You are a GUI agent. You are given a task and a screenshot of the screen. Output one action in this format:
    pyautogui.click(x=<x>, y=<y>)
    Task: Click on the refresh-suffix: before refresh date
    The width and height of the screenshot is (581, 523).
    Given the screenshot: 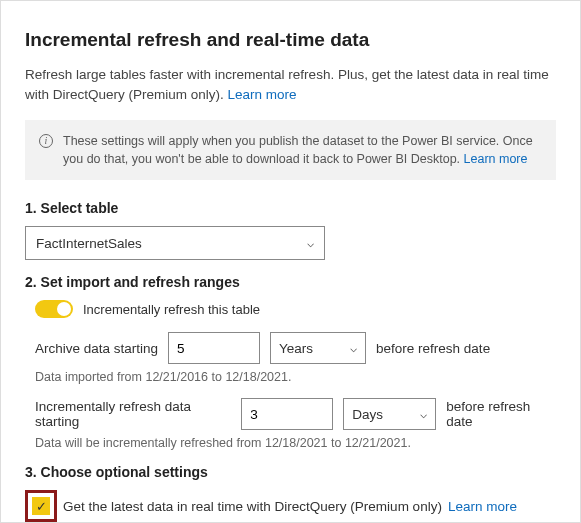 What is the action you would take?
    pyautogui.click(x=501, y=414)
    